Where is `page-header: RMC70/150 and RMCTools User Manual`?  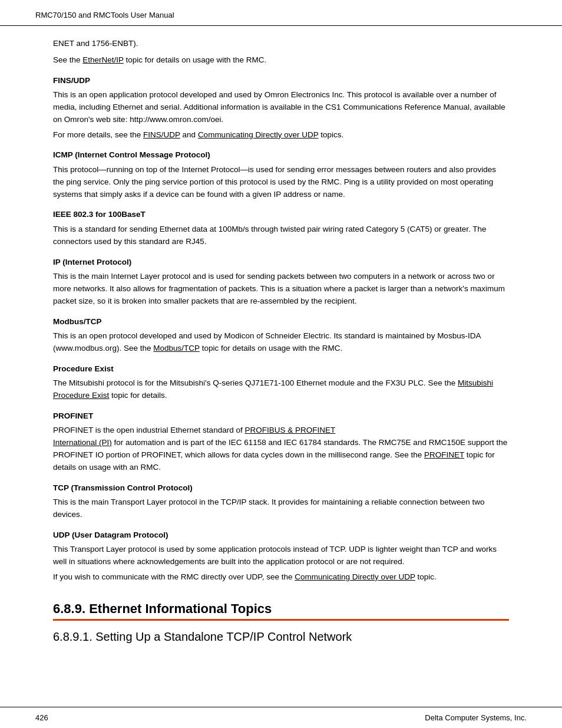
page-header: RMC70/150 and RMCTools User Manual is located at coordinates (281, 13).